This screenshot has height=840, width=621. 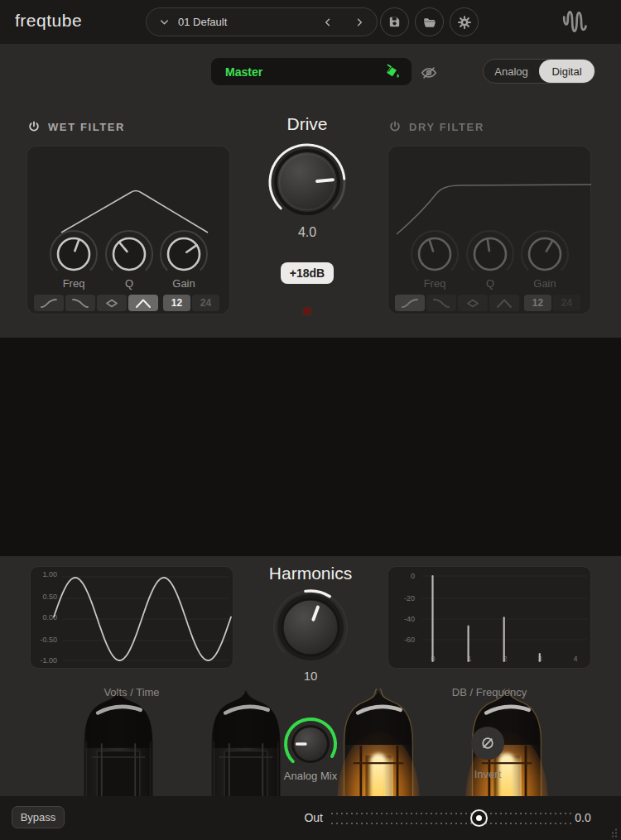 What do you see at coordinates (129, 254) in the screenshot?
I see `wet-q-knob` at bounding box center [129, 254].